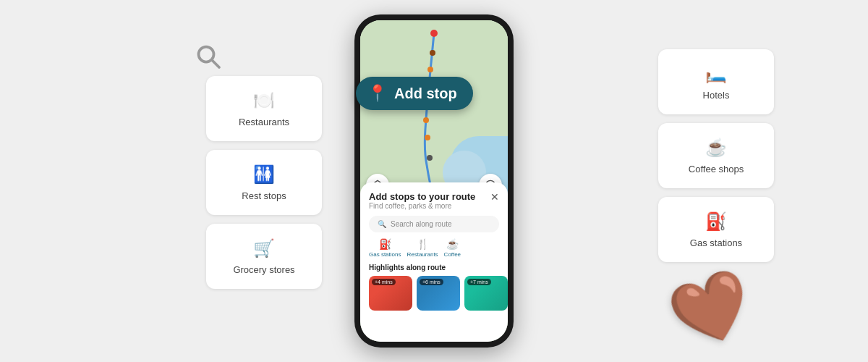 The width and height of the screenshot is (868, 362). What do you see at coordinates (453, 244) in the screenshot?
I see `cat-coffee-icon: ☕` at bounding box center [453, 244].